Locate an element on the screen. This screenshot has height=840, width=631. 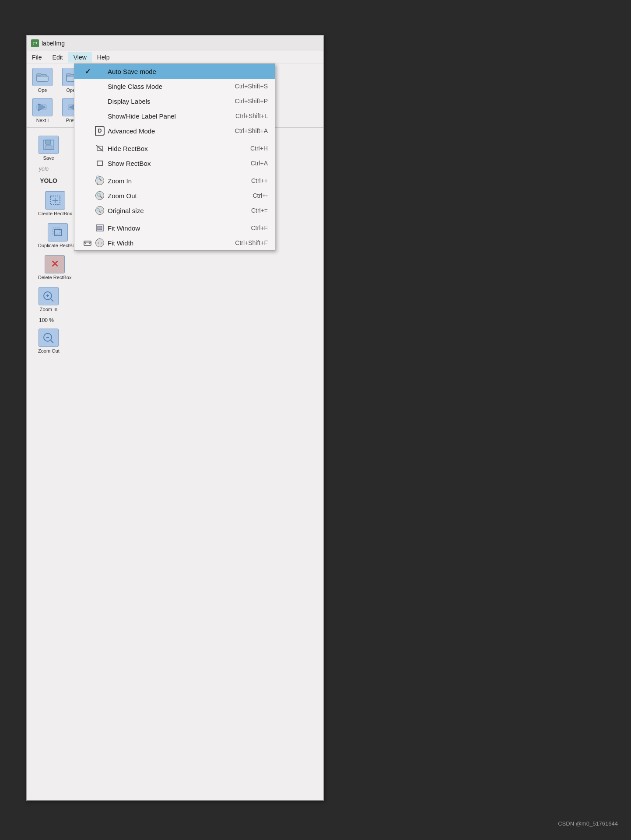
zoom-out-side-label: Zoom Out is located at coordinates (49, 351).